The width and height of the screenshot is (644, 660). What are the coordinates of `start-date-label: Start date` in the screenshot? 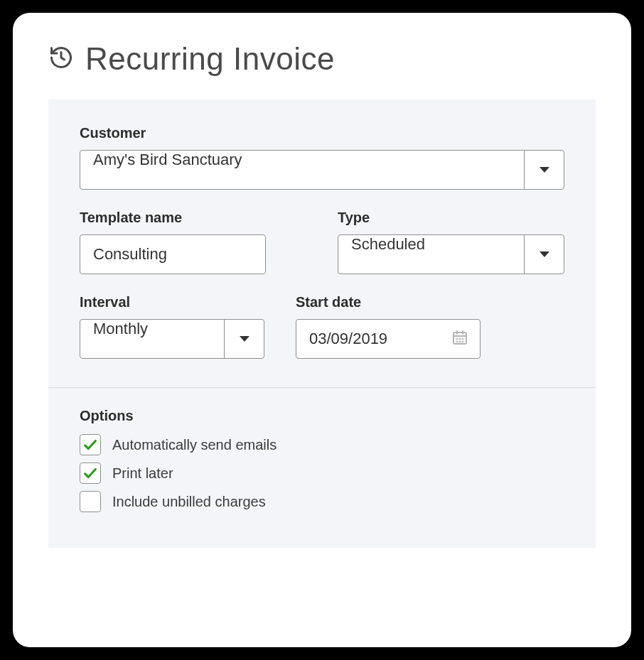 It's located at (388, 303).